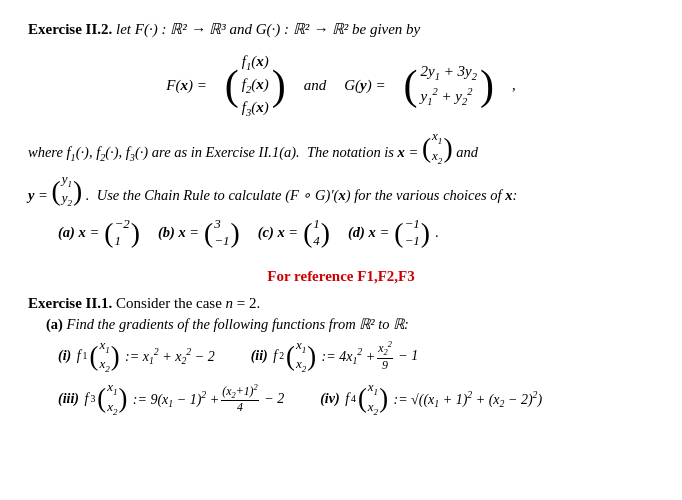  Describe the element at coordinates (282, 356) in the screenshot. I see `func-ii-sub: 2` at that location.